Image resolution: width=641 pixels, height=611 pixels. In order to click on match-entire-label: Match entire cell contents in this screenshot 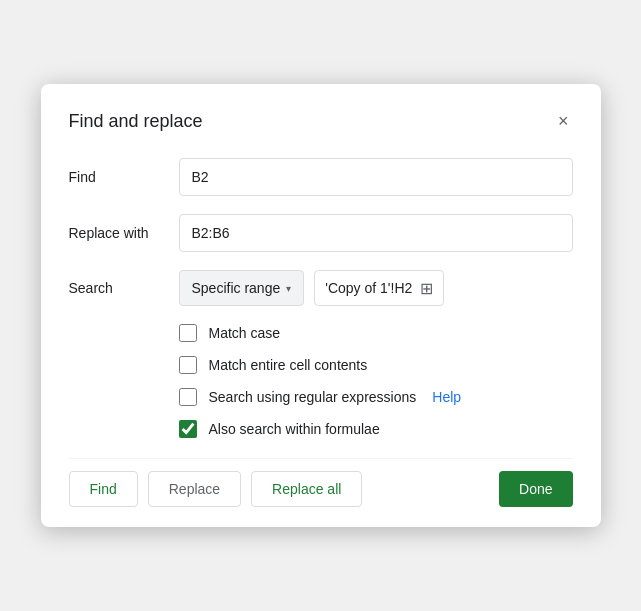, I will do `click(288, 365)`.